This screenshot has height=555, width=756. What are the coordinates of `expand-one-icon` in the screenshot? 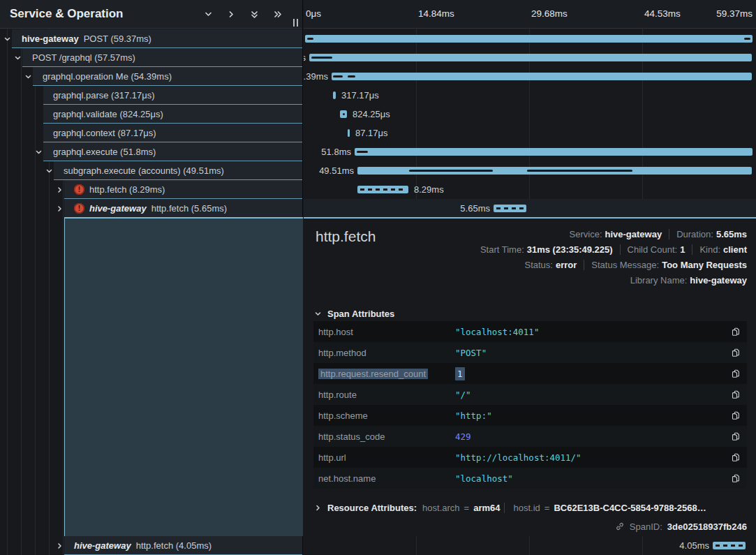 It's located at (232, 14).